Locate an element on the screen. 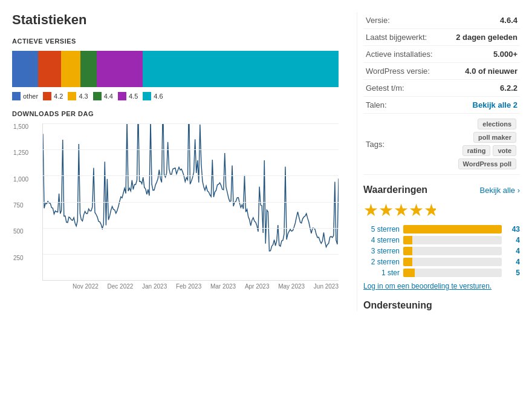 This screenshot has width=532, height=395. legend-item-4.3: 4.3 is located at coordinates (77, 96).